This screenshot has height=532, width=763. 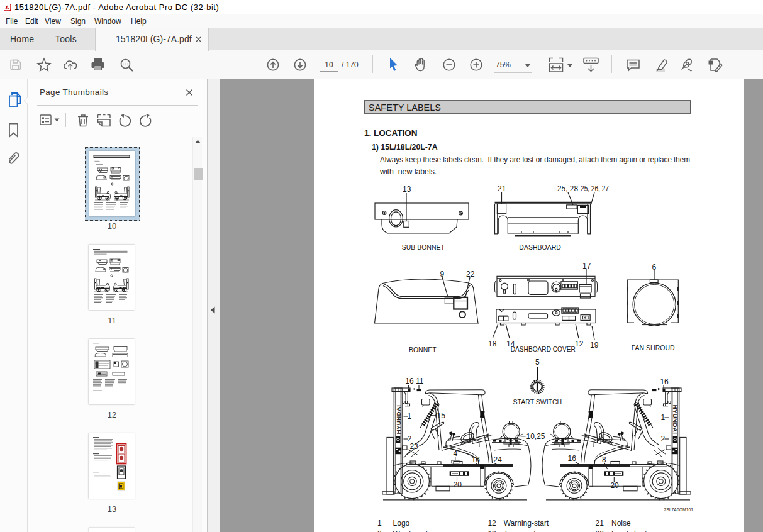 What do you see at coordinates (424, 247) in the screenshot?
I see `svg-text: SUB BONNET` at bounding box center [424, 247].